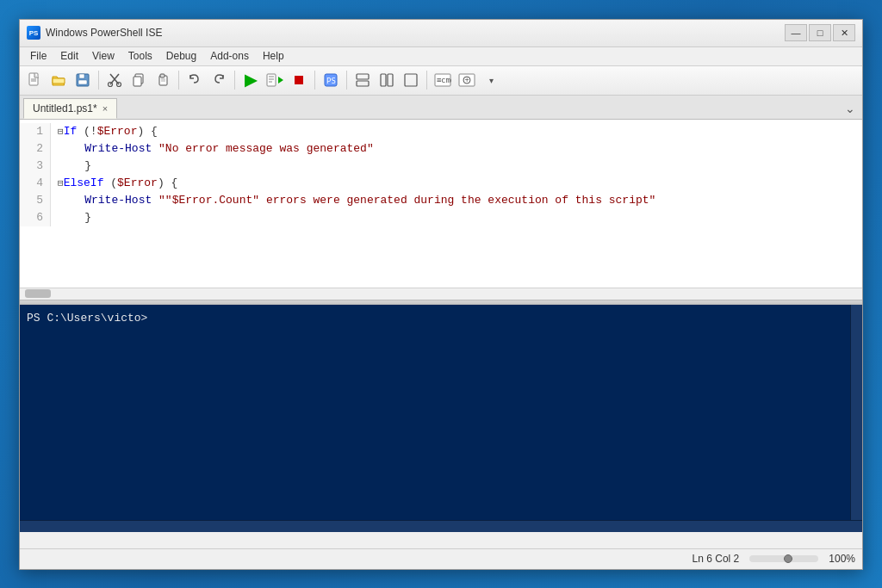 The width and height of the screenshot is (882, 588). Describe the element at coordinates (457, 201) in the screenshot. I see `code-line-5: Write-Host ""$Error.Count" errors were g…` at that location.